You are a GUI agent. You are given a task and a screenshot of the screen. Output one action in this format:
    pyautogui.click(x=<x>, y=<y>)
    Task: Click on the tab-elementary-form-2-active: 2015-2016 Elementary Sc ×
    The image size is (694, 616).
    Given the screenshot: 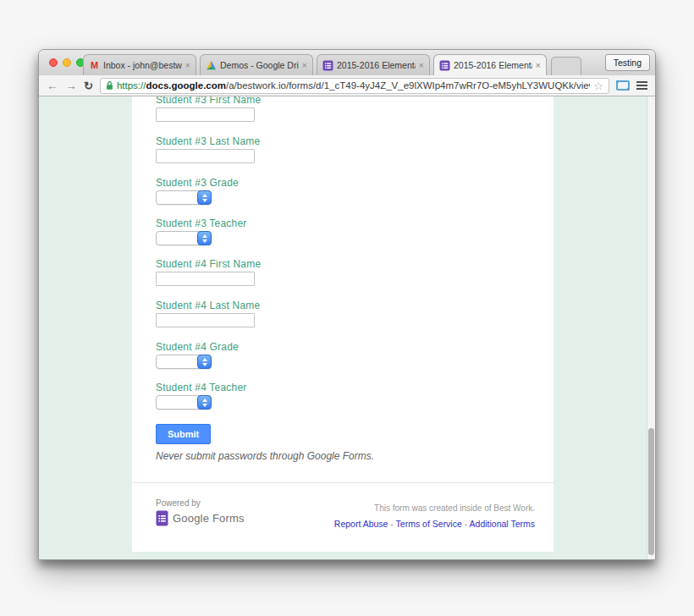 What is the action you would take?
    pyautogui.click(x=490, y=64)
    